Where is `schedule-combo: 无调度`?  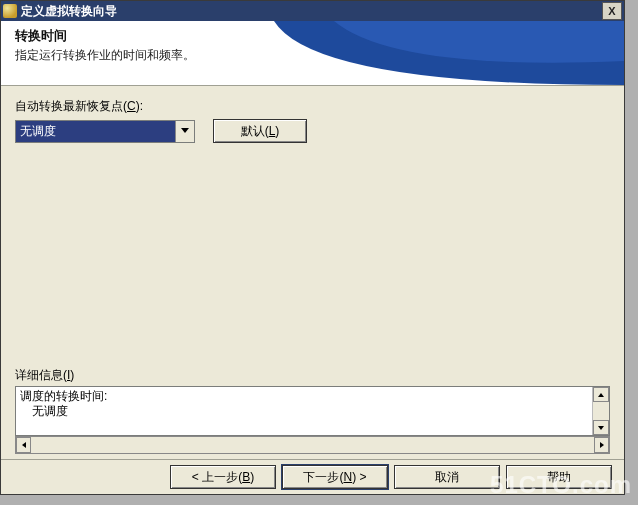
schedule-combo: 无调度 is located at coordinates (105, 132).